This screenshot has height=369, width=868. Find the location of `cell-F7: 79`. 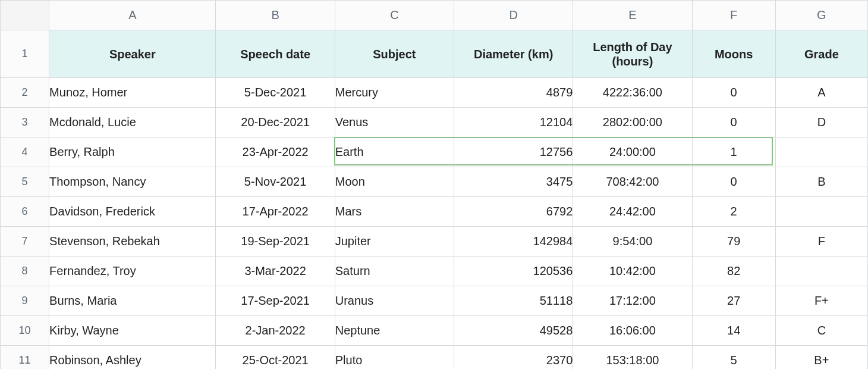

cell-F7: 79 is located at coordinates (734, 242).